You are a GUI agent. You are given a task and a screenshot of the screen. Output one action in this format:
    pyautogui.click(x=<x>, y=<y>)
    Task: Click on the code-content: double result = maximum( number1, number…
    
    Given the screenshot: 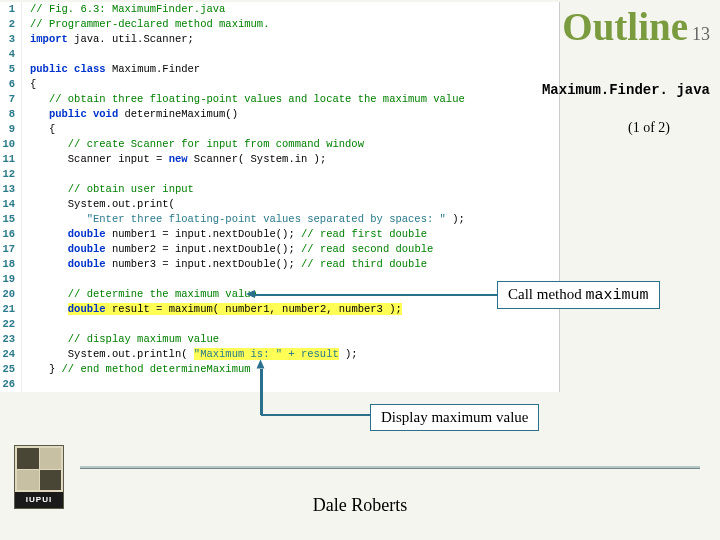 What is the action you would take?
    pyautogui.click(x=212, y=310)
    